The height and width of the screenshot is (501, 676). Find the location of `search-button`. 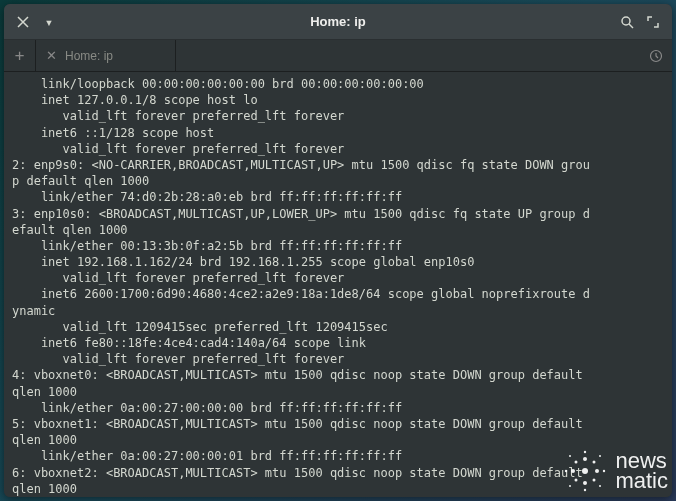

search-button is located at coordinates (627, 22).